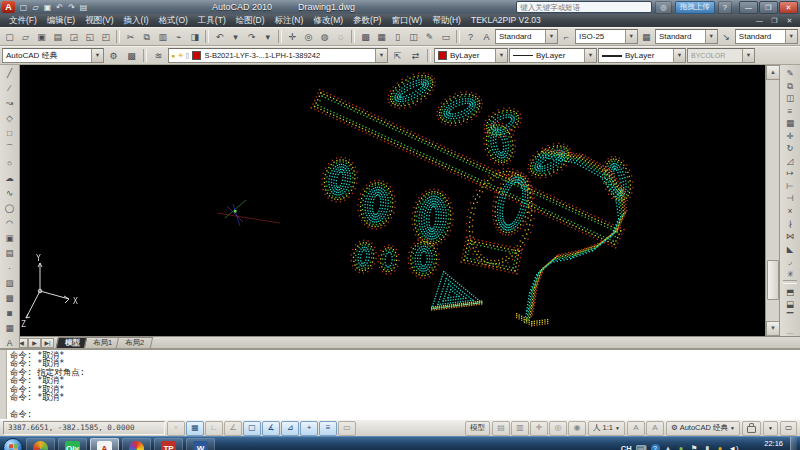  I want to click on update-icon: ●, so click(720, 447).